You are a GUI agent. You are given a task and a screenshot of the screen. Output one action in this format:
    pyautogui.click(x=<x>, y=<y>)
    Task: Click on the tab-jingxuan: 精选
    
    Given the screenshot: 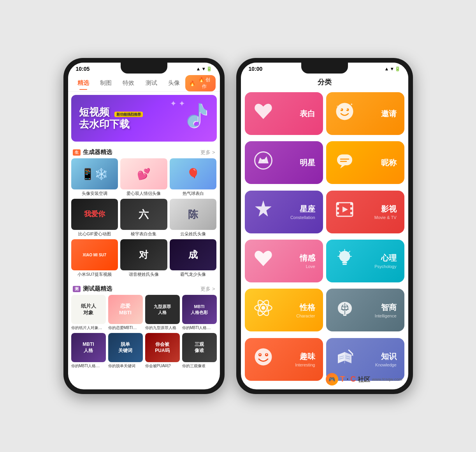 What is the action you would take?
    pyautogui.click(x=83, y=83)
    